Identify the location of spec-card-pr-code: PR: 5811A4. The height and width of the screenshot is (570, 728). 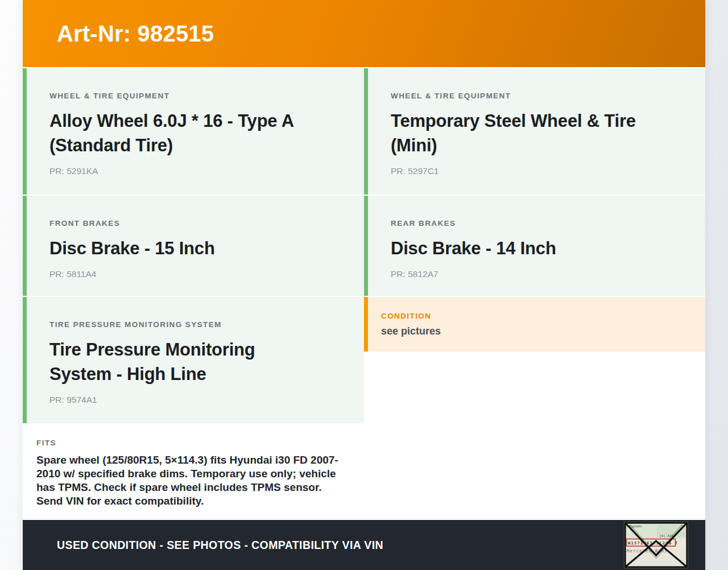
(196, 274).